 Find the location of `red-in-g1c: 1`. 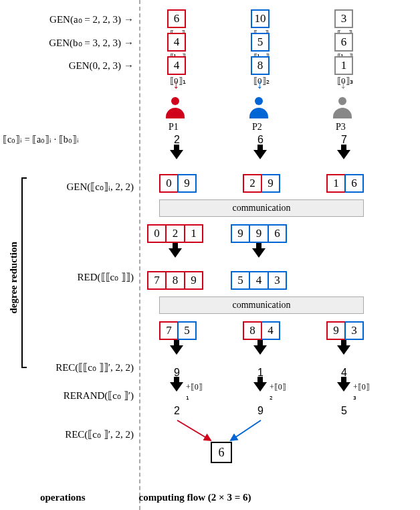

red-in-g1c: 1 is located at coordinates (194, 234).